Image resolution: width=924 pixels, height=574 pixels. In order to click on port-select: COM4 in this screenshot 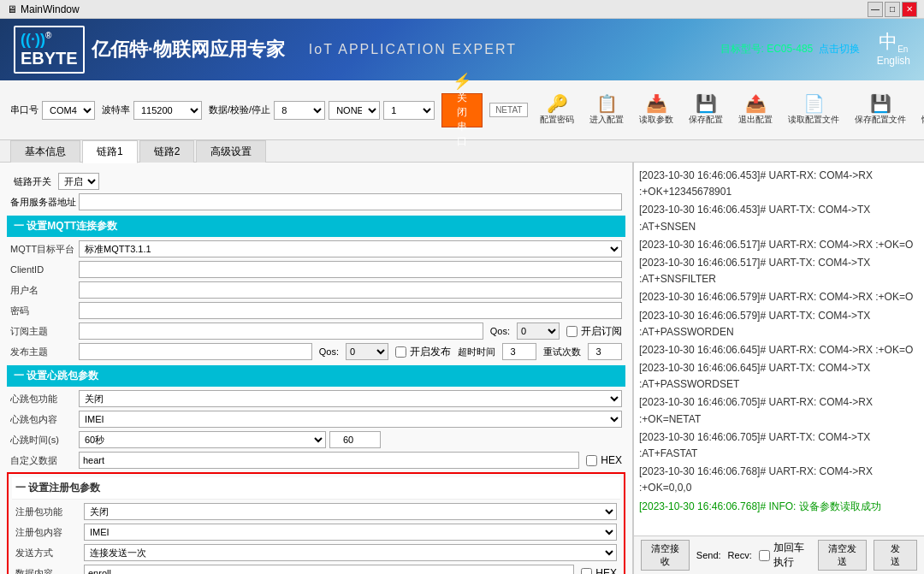, I will do `click(68, 110)`.